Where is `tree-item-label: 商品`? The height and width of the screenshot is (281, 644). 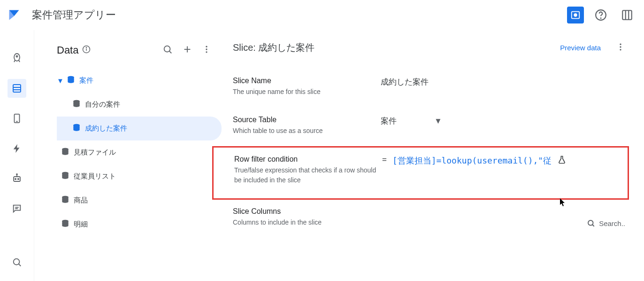
tree-item-label: 商品 is located at coordinates (81, 200).